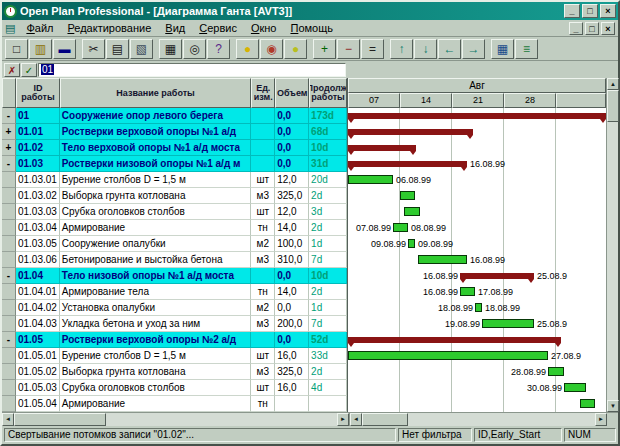 The image size is (620, 446). What do you see at coordinates (264, 28) in the screenshot?
I see `menu-item-5: Окно` at bounding box center [264, 28].